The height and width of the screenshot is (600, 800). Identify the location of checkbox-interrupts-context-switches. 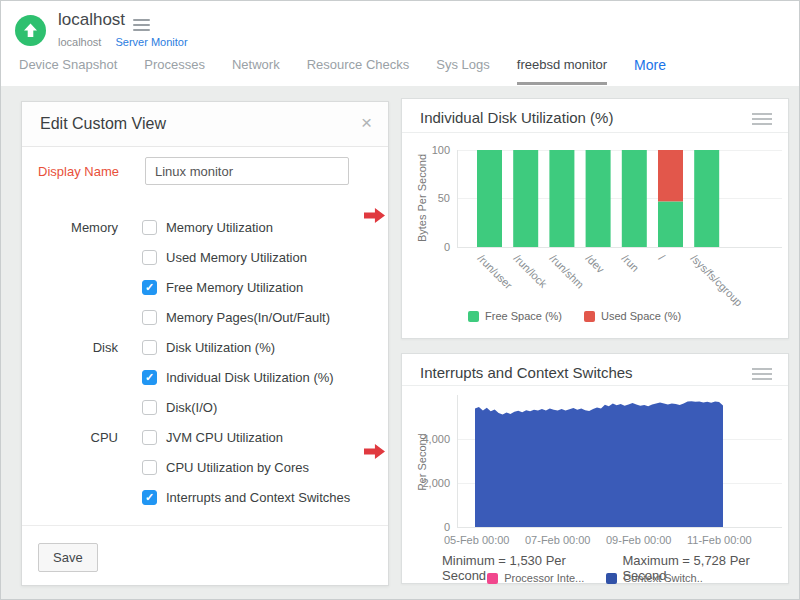
(150, 498).